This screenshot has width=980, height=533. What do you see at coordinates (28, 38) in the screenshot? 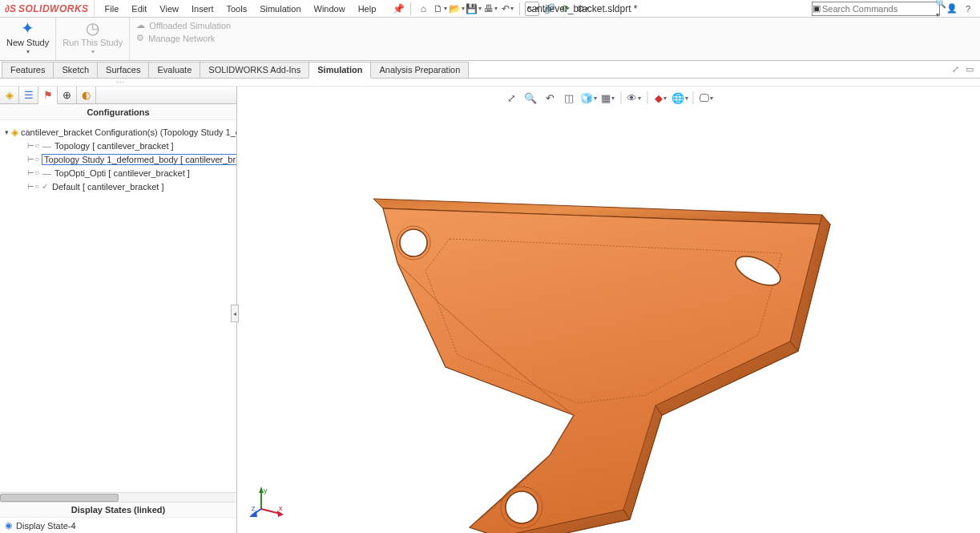
I see `ribbon-new-study: ✦ New Study ▾` at bounding box center [28, 38].